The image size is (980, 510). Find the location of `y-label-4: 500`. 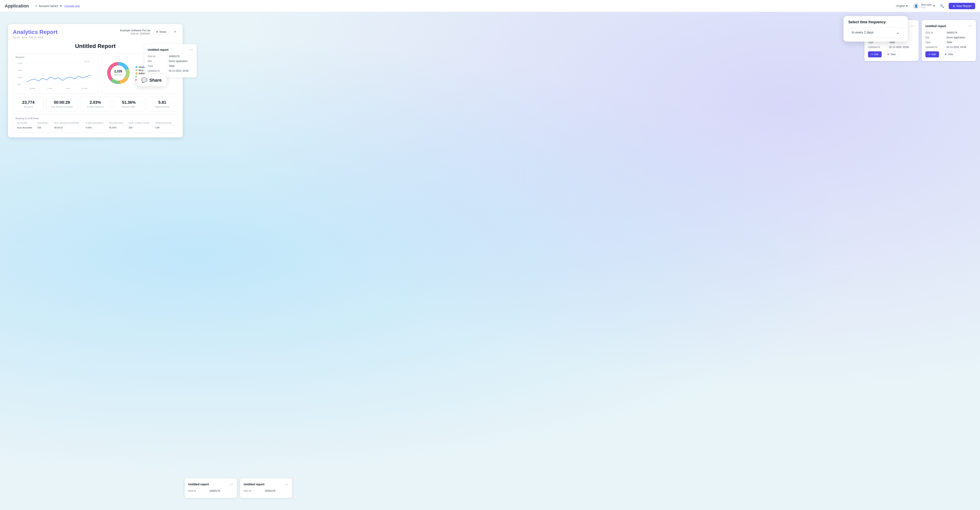

y-label-4: 500 is located at coordinates (19, 84).